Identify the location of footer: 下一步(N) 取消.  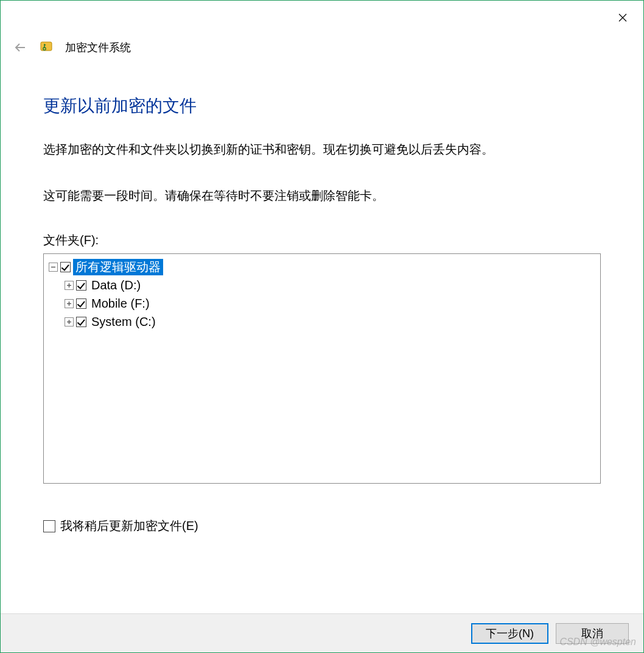
(322, 633).